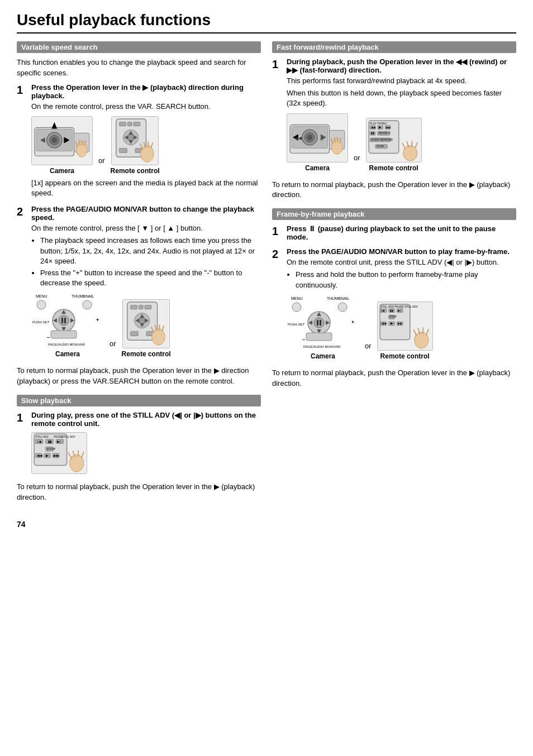 Image resolution: width=533 pixels, height=756 pixels. What do you see at coordinates (146, 142) in the screenshot?
I see `step1-body: Press the Operation lever in the ▶ (play…` at bounding box center [146, 142].